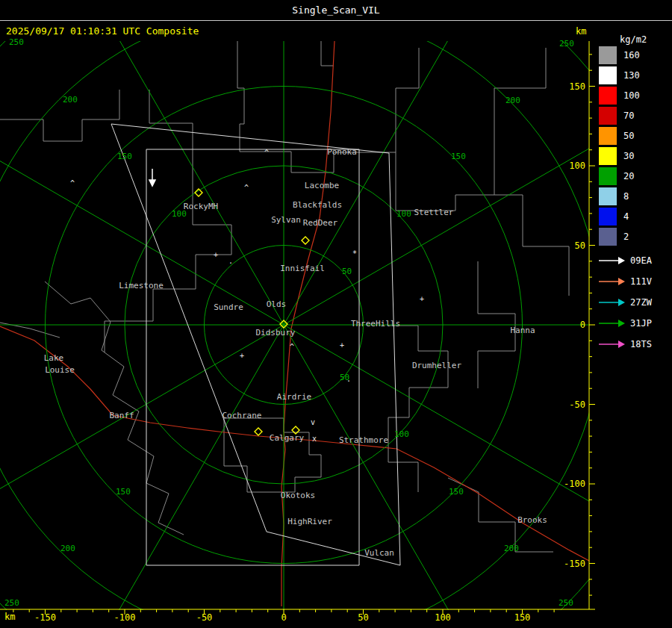 The image size is (672, 628). I want to click on city-label: Brooks, so click(532, 520).